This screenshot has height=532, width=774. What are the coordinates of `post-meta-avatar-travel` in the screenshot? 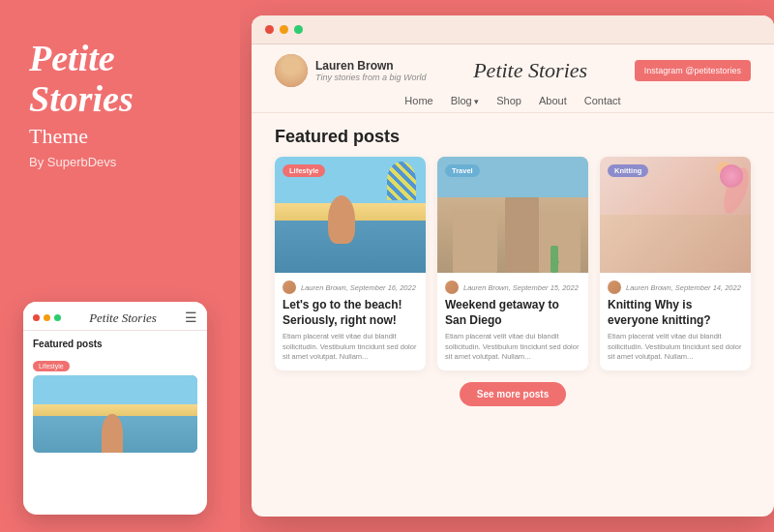 It's located at (452, 287).